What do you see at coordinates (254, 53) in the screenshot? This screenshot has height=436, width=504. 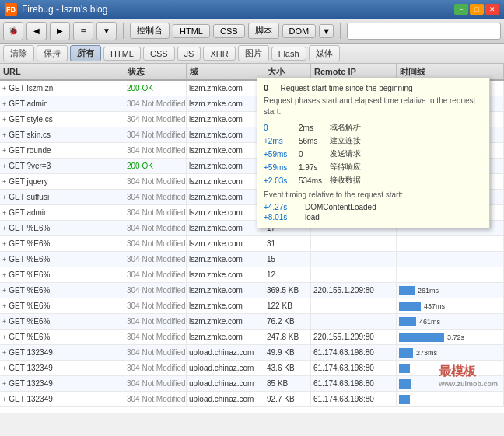 I see `images-filter-button: 图片` at bounding box center [254, 53].